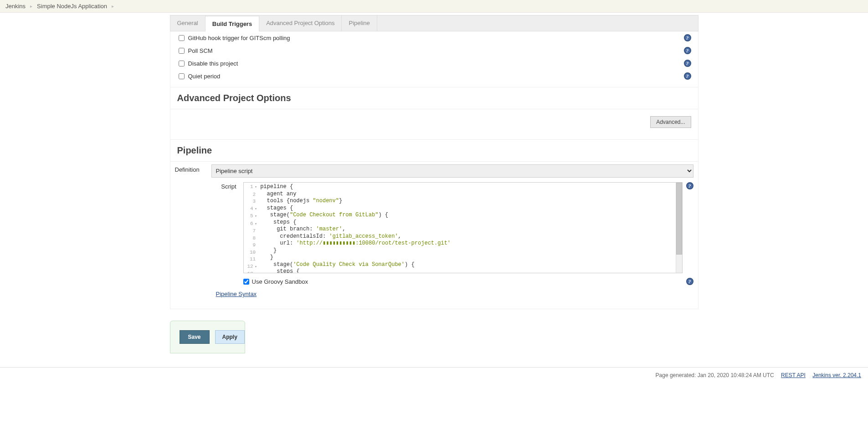  Describe the element at coordinates (181, 51) in the screenshot. I see `poll-scm-checkbox` at that location.